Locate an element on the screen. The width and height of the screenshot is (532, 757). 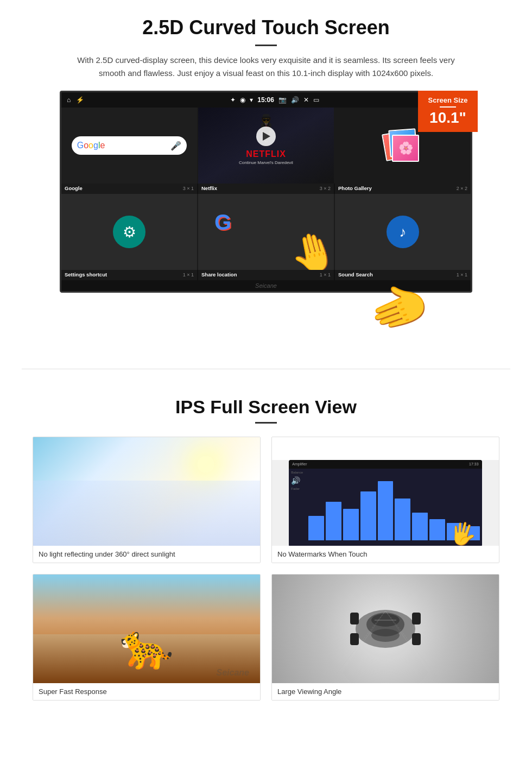
window-icon: ▭ is located at coordinates (316, 100).